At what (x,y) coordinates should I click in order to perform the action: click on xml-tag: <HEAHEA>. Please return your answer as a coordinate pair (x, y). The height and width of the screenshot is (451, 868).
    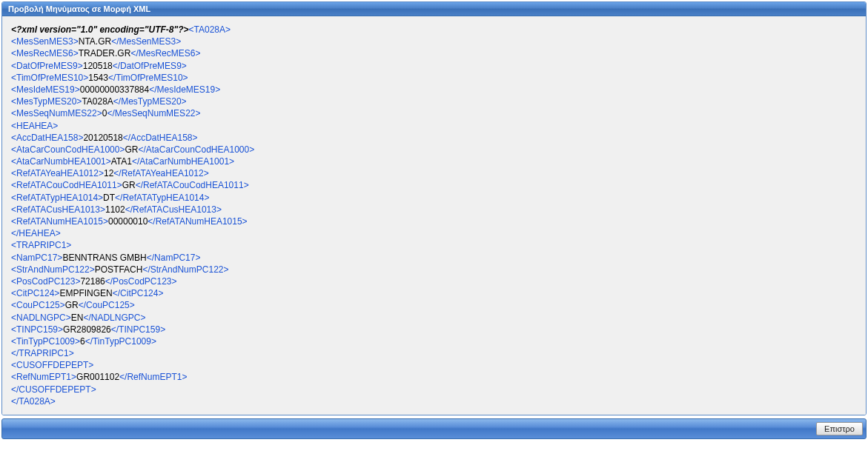
    Looking at the image, I should click on (34, 126).